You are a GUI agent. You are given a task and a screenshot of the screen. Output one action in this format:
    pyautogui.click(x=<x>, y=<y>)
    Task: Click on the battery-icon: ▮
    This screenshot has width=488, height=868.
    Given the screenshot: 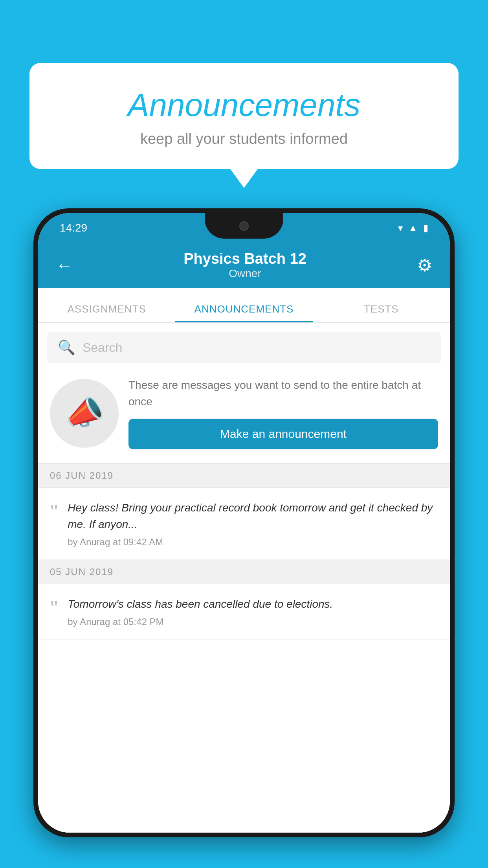 What is the action you would take?
    pyautogui.click(x=426, y=228)
    